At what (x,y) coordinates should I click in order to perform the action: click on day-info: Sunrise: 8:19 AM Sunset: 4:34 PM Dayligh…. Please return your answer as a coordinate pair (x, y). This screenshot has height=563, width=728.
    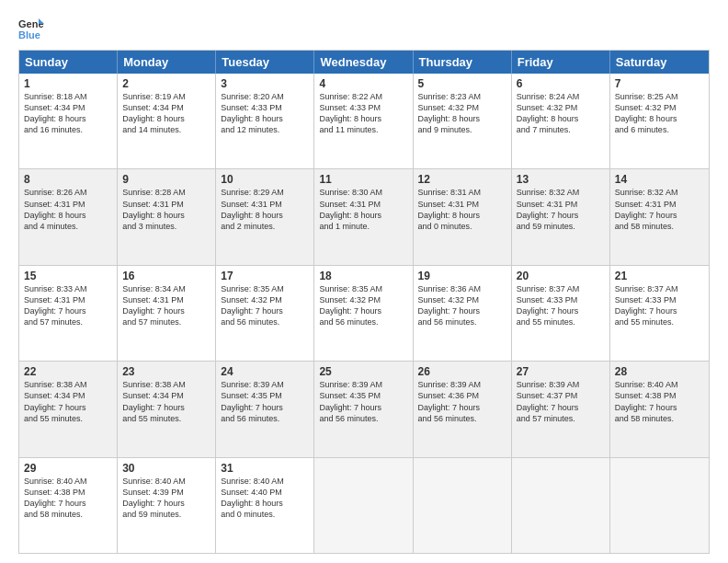
    Looking at the image, I should click on (166, 114).